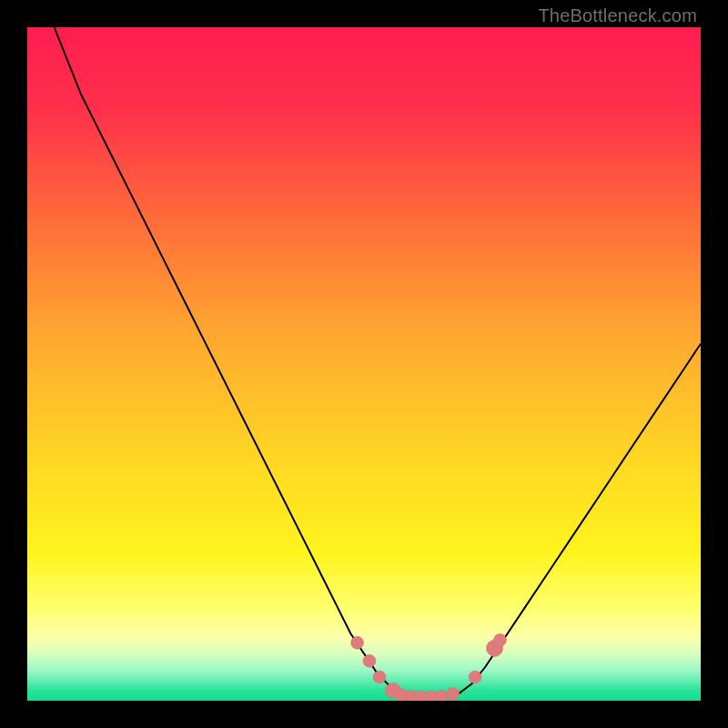  What do you see at coordinates (617, 16) in the screenshot?
I see `watermark-text: TheBottleneck.com` at bounding box center [617, 16].